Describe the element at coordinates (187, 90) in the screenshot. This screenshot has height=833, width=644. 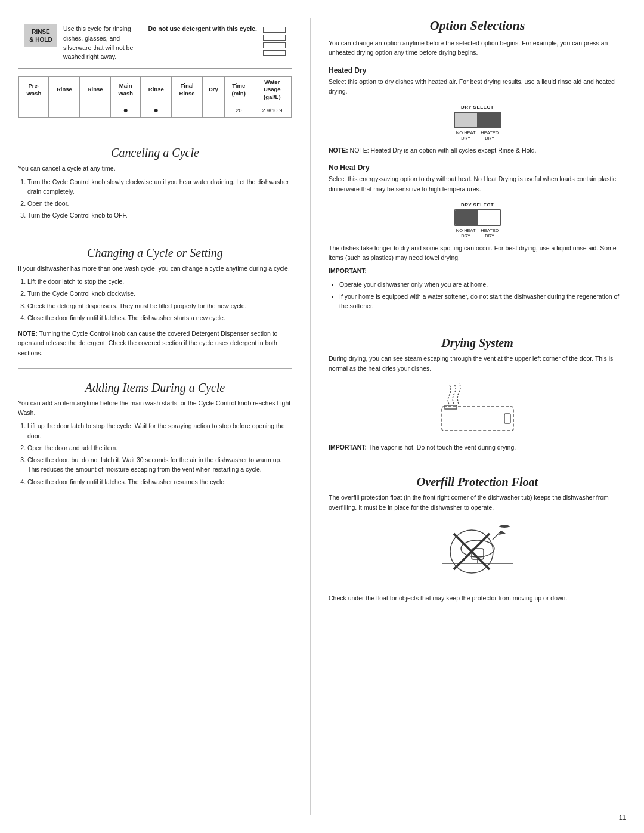
I see `col-finalrinse: Final Rinse` at that location.